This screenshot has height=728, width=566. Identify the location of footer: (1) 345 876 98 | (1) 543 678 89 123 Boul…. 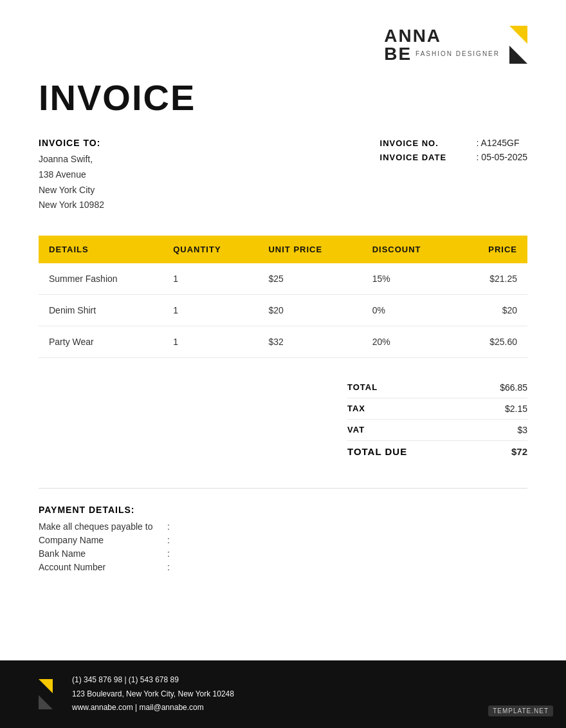
(283, 694).